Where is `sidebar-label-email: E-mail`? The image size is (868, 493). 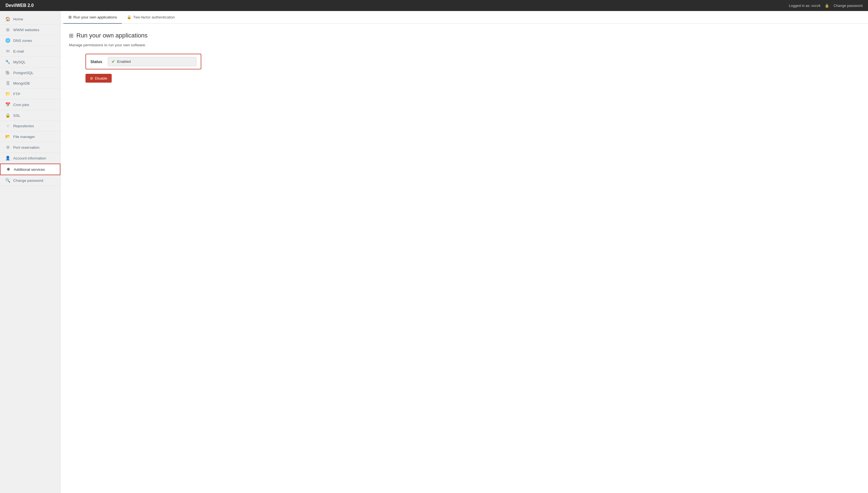
sidebar-label-email: E-mail is located at coordinates (18, 51).